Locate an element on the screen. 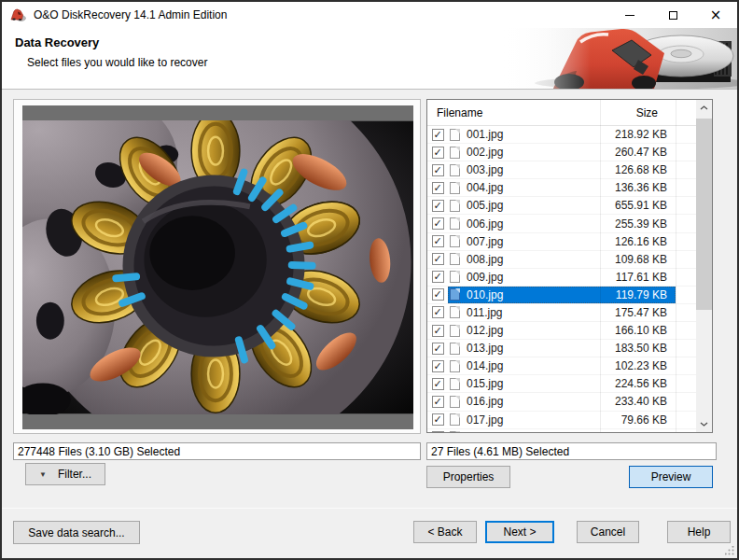 The height and width of the screenshot is (560, 739). file-row-content: 016.jpg233.40 KB is located at coordinates (562, 401).